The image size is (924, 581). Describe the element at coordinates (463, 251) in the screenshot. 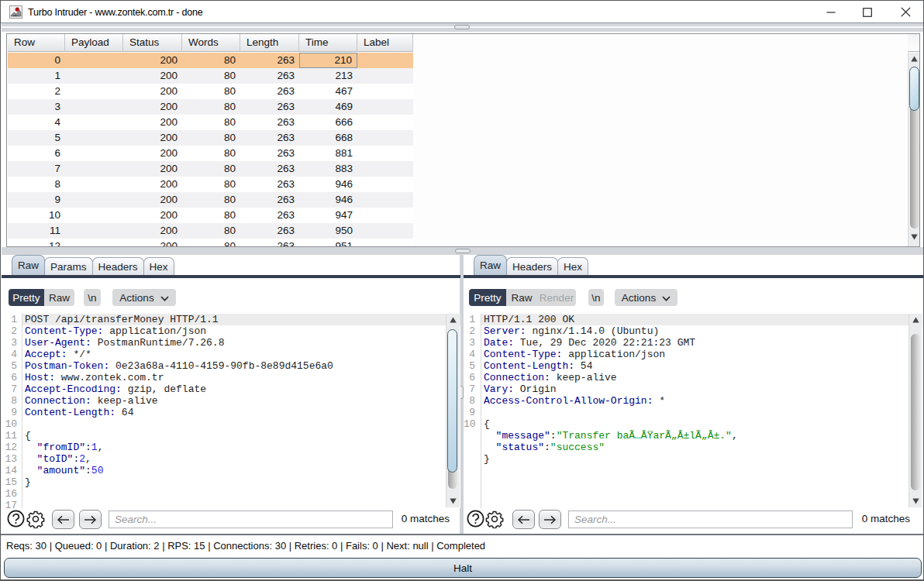

I see `divider-grip` at that location.